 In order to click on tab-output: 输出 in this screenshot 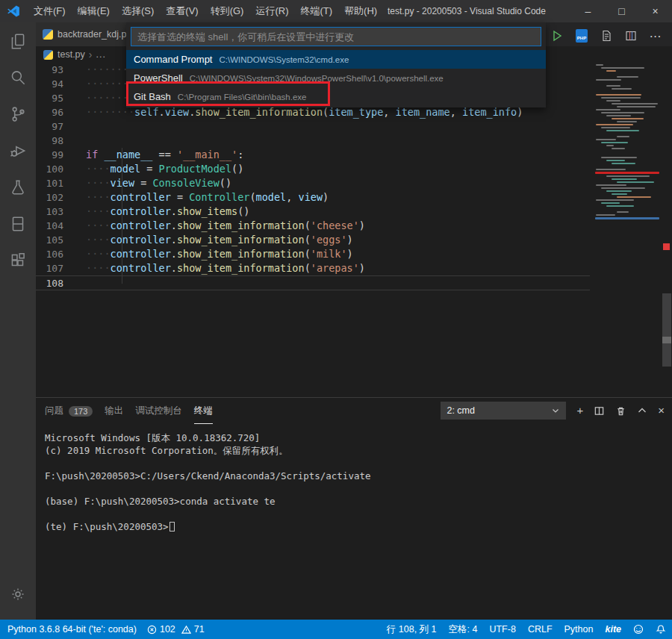, I will do `click(113, 411)`.